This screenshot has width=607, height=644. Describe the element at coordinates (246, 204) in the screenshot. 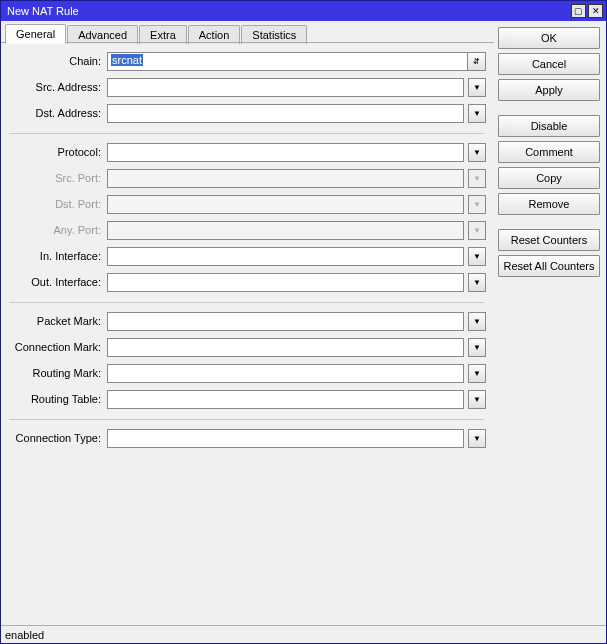

I see `row-dst-port: Dst. Port: ▼` at that location.